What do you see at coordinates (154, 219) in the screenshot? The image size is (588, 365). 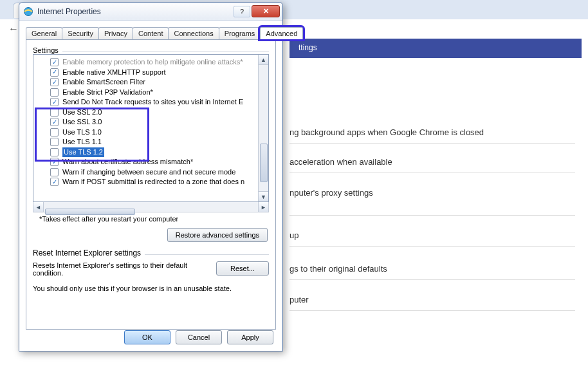 I see `restart-note: *Takes effect after you restart your com…` at bounding box center [154, 219].